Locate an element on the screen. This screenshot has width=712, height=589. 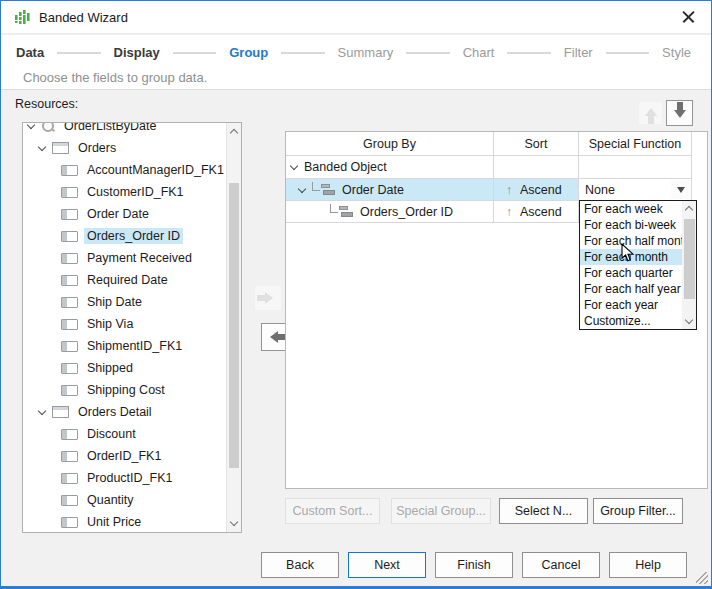
tree-item-field: AccountManagerID_FK1 is located at coordinates (124, 170).